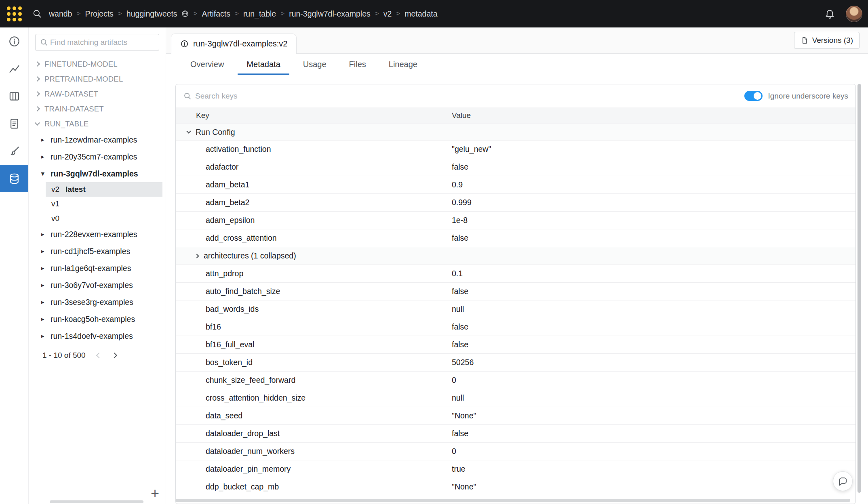 This screenshot has width=868, height=504. I want to click on tree-item-run-228evxem-examples: ▸run-228evxem-examples, so click(97, 234).